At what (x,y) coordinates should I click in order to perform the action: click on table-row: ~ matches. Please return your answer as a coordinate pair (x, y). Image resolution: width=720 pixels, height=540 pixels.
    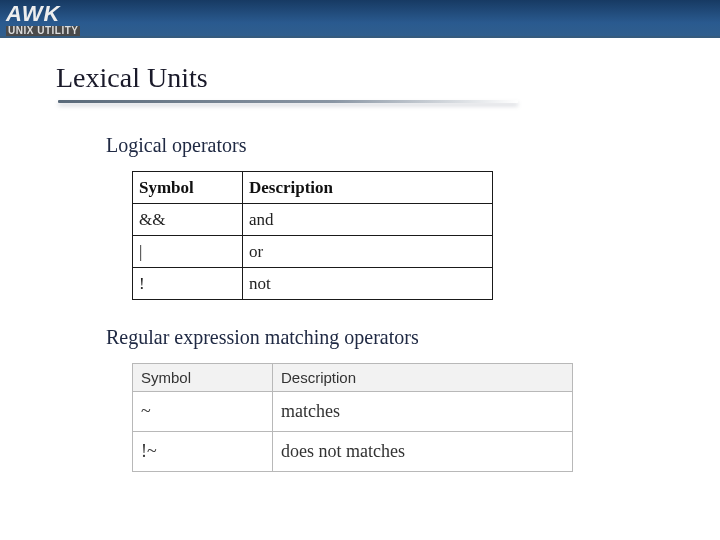
    Looking at the image, I should click on (353, 412).